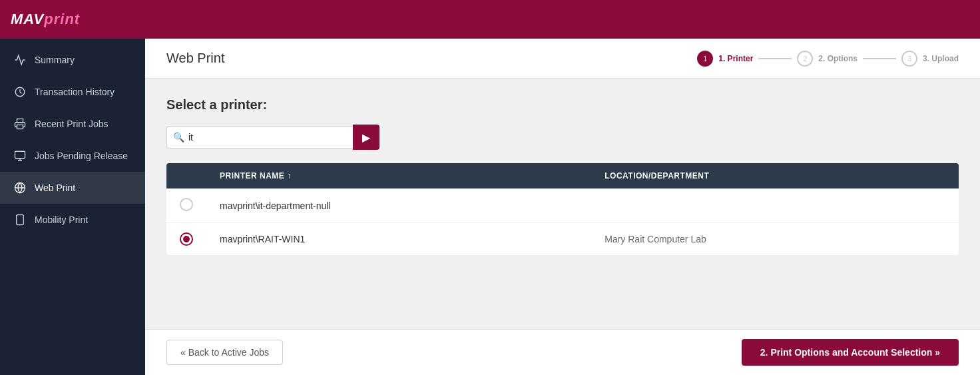  Describe the element at coordinates (260, 137) in the screenshot. I see `search-input` at that location.